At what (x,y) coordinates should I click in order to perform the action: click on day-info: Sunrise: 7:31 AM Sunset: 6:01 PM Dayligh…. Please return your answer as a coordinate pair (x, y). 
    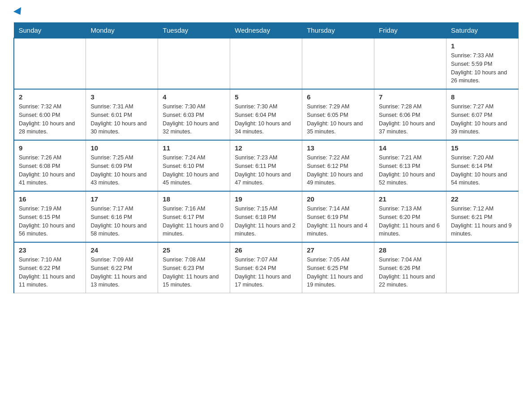
    Looking at the image, I should click on (122, 119).